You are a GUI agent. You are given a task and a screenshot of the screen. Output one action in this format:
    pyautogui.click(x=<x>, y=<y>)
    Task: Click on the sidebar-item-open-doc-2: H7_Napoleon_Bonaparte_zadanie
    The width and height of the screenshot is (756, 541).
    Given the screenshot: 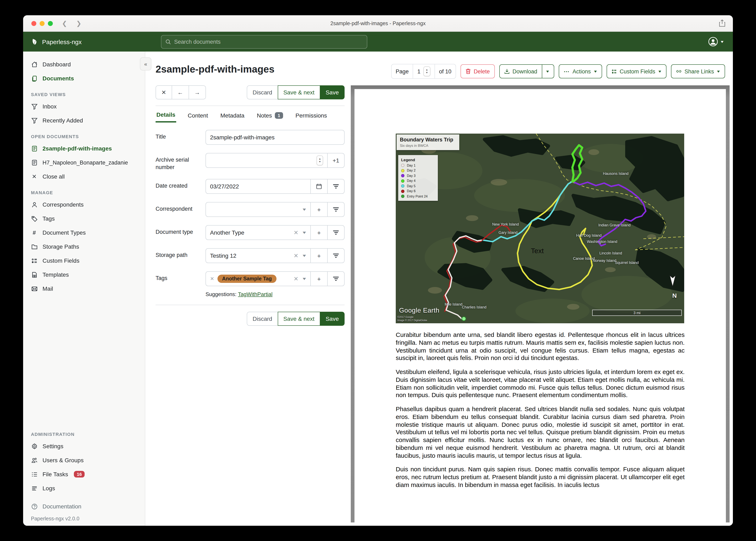 What is the action you would take?
    pyautogui.click(x=84, y=163)
    